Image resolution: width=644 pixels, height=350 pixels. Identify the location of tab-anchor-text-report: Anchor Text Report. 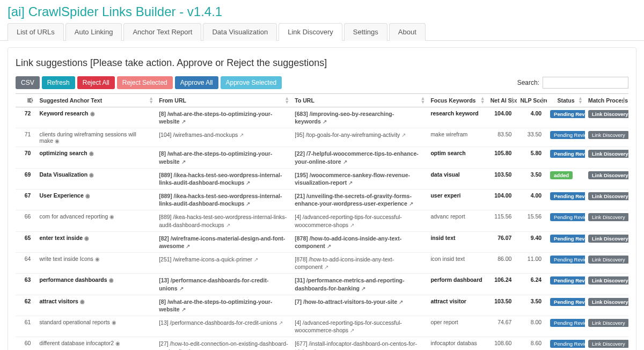
(162, 32).